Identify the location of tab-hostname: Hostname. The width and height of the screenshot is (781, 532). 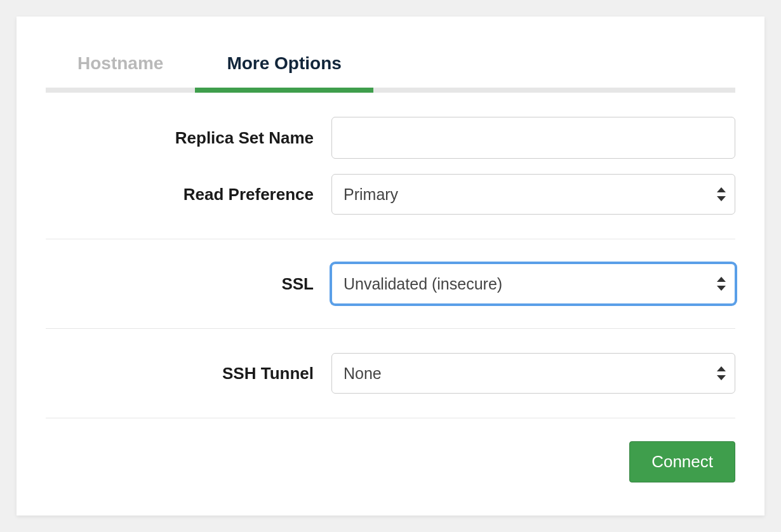
(121, 62).